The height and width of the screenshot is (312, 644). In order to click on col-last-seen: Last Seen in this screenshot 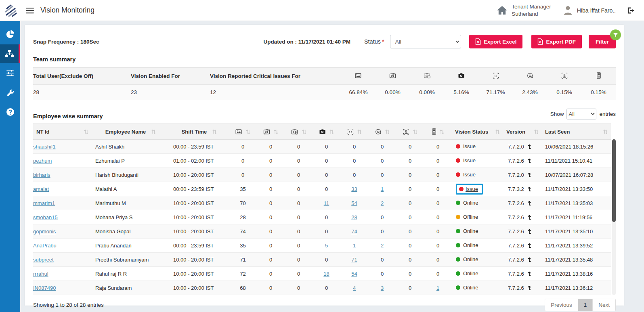, I will do `click(577, 132)`.